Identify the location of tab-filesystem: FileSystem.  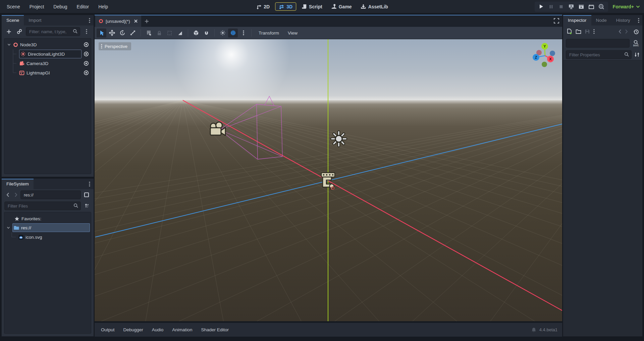
(17, 184).